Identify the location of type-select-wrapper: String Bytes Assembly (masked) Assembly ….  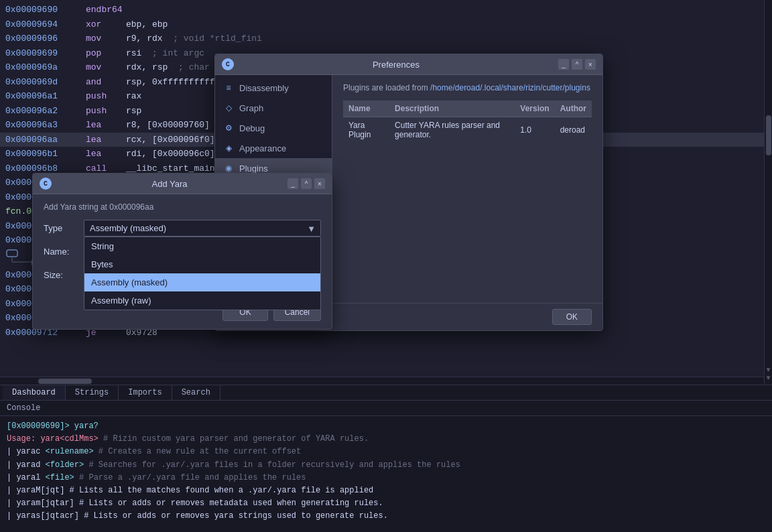
(202, 228).